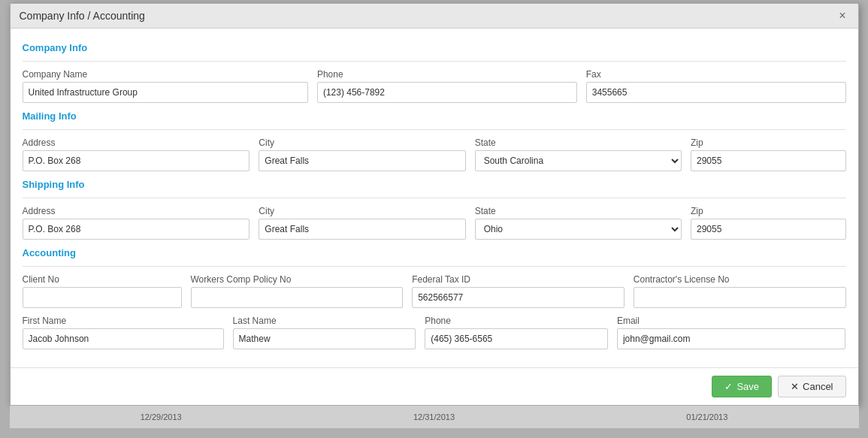  Describe the element at coordinates (739, 291) in the screenshot. I see `contractor-license-group: Contractor's License No` at that location.